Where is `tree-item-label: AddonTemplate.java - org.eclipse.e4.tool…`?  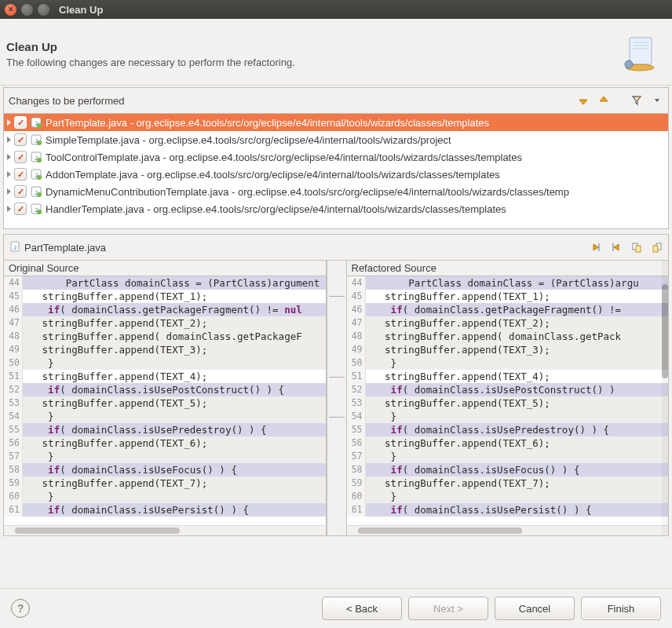 tree-item-label: AddonTemplate.java - org.eclipse.e4.tool… is located at coordinates (273, 174).